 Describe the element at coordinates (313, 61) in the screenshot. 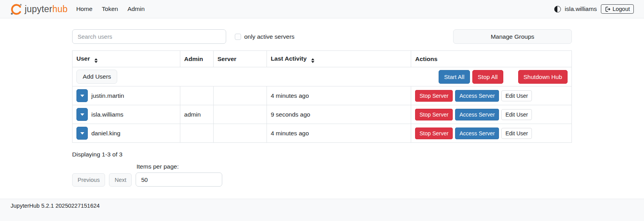

I see `sort-icon-last-activity` at that location.